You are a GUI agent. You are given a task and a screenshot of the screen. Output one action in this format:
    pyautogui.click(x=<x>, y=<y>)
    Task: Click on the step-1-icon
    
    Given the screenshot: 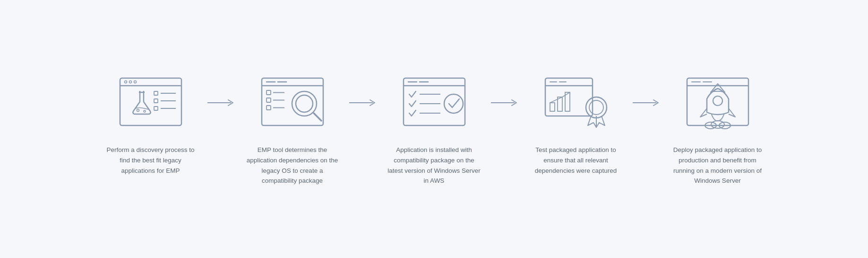 What is the action you would take?
    pyautogui.click(x=151, y=103)
    